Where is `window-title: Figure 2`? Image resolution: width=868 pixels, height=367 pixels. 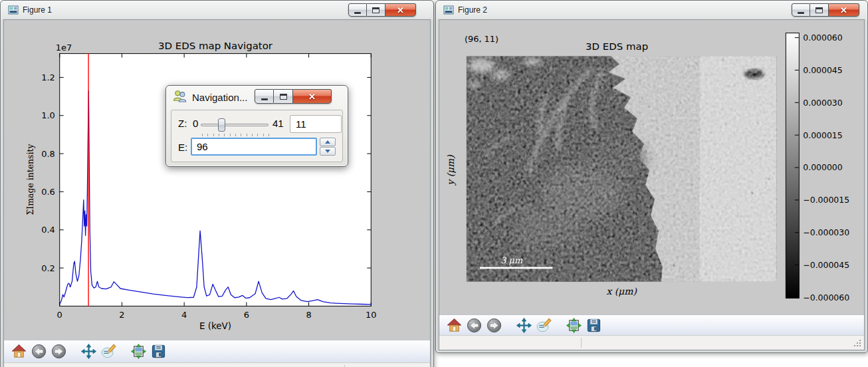
window-title: Figure 2 is located at coordinates (473, 10).